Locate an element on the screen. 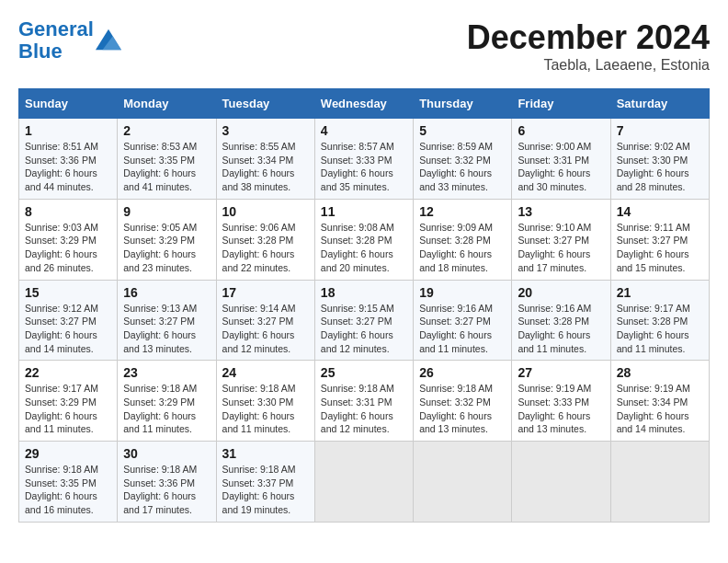 The height and width of the screenshot is (563, 728). day-info: Sunrise: 9:08 AM Sunset: 3:28 PM Dayligh… is located at coordinates (364, 248).